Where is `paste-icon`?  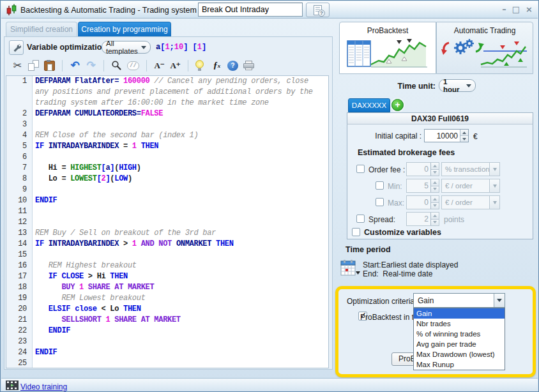
paste-icon is located at coordinates (50, 66).